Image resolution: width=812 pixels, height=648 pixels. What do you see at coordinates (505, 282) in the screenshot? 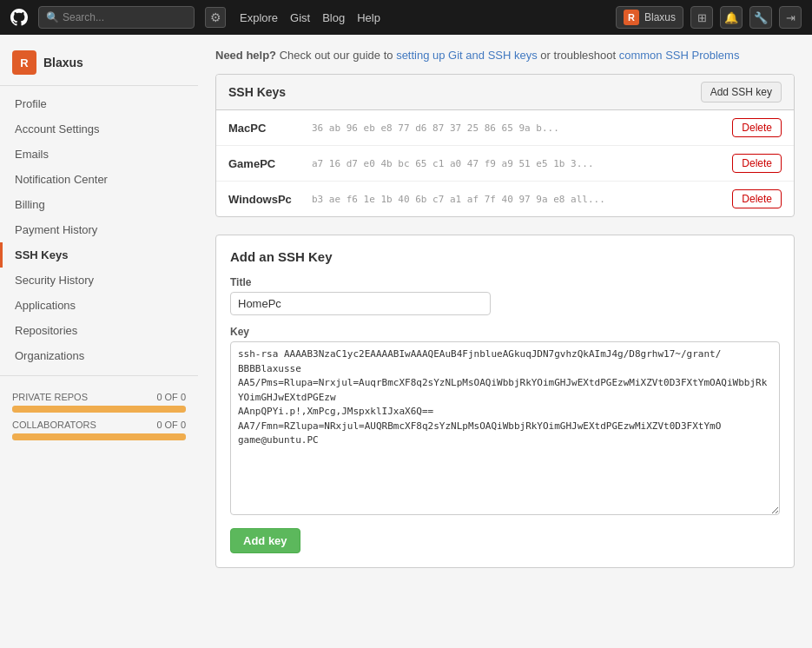
I see `title-label: Title` at bounding box center [505, 282].